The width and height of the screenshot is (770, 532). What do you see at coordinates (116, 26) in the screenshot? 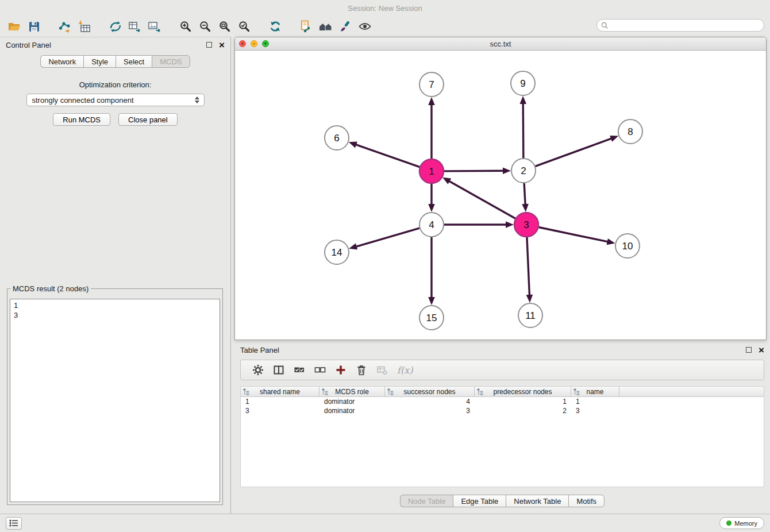
I see `clone-network-icon` at bounding box center [116, 26].